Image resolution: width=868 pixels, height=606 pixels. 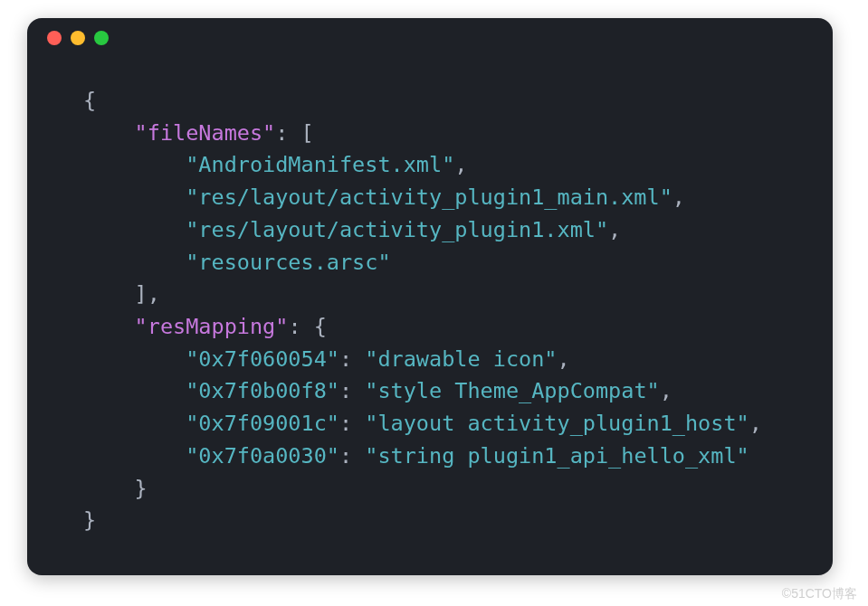 What do you see at coordinates (90, 520) in the screenshot?
I see `brace-close: }` at bounding box center [90, 520].